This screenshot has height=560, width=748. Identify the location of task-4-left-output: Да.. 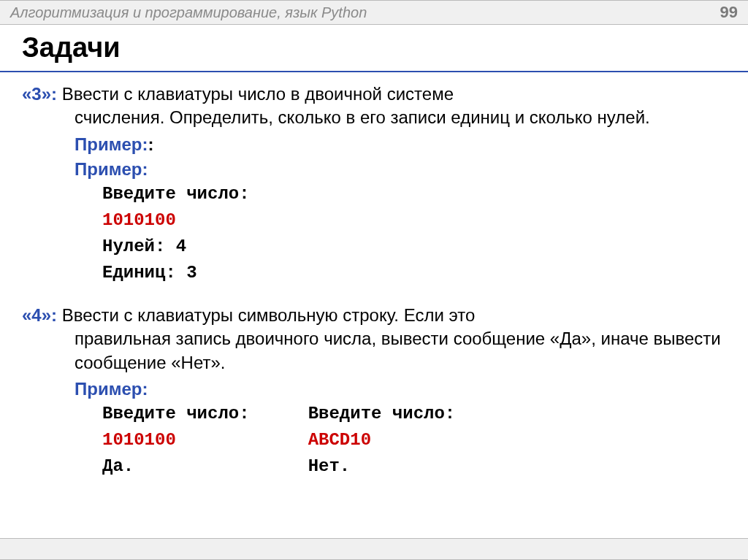
(176, 467).